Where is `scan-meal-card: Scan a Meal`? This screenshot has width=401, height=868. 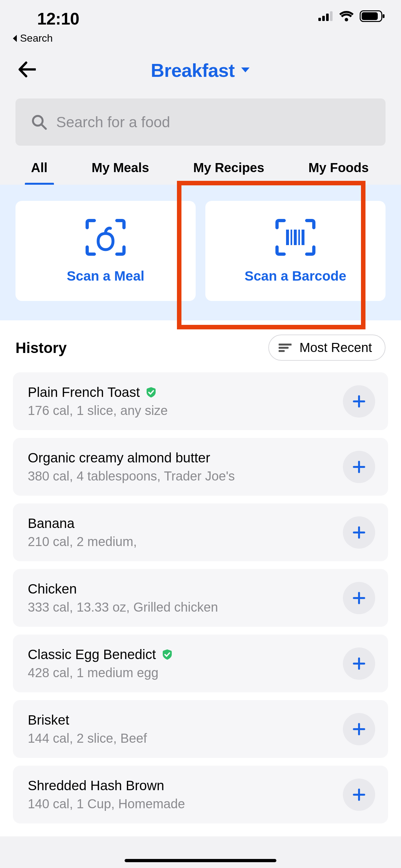
scan-meal-card: Scan a Meal is located at coordinates (106, 251).